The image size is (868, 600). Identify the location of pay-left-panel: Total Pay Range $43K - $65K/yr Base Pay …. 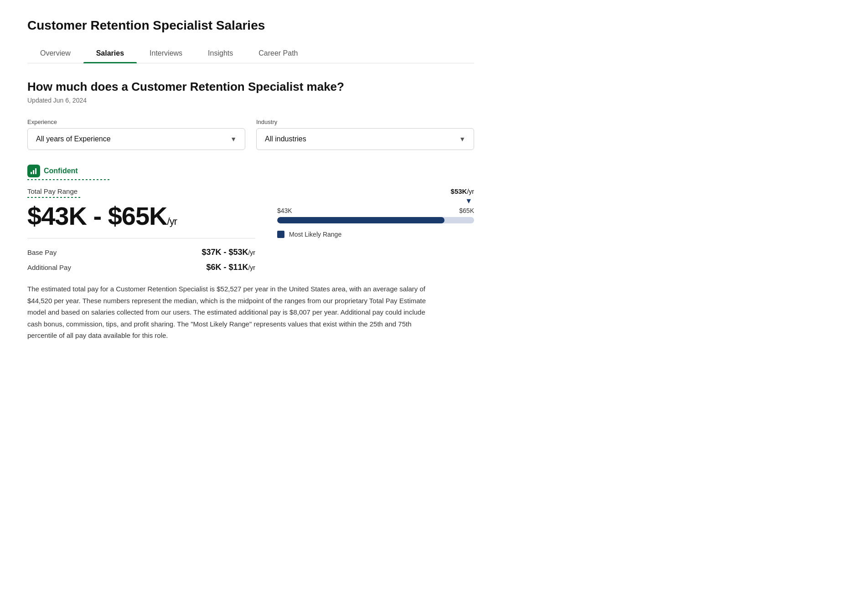
(141, 230).